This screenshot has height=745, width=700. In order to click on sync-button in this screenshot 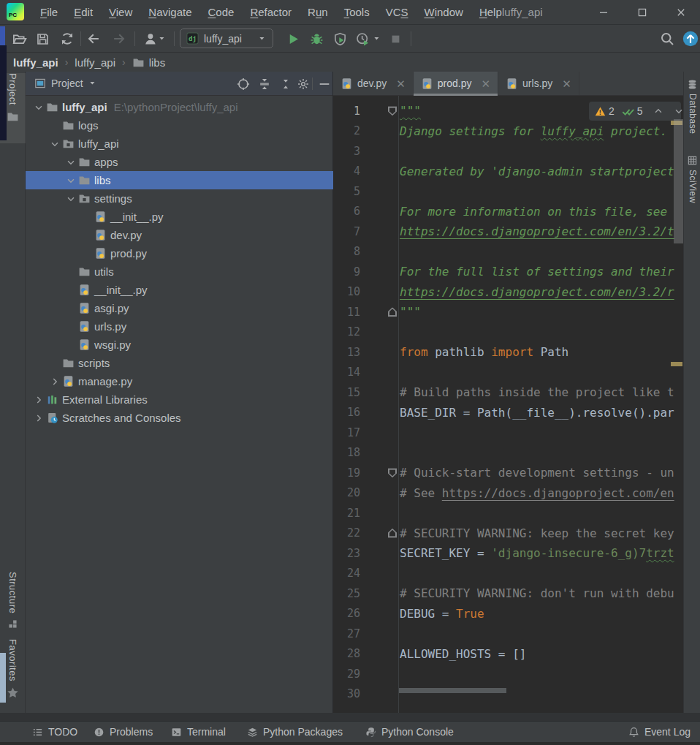, I will do `click(67, 39)`.